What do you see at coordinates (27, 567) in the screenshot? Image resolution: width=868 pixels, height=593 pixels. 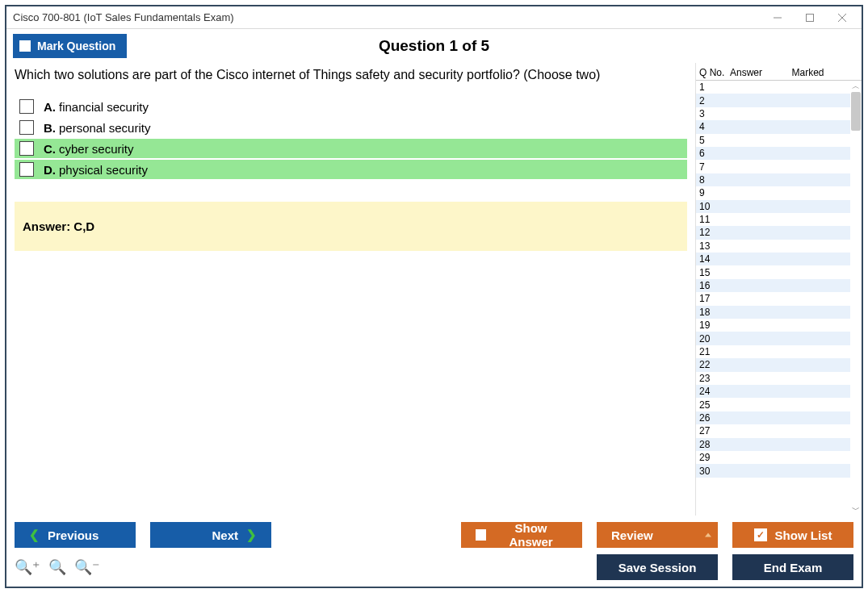 I see `zoom-in-icon: 🔍⁺` at bounding box center [27, 567].